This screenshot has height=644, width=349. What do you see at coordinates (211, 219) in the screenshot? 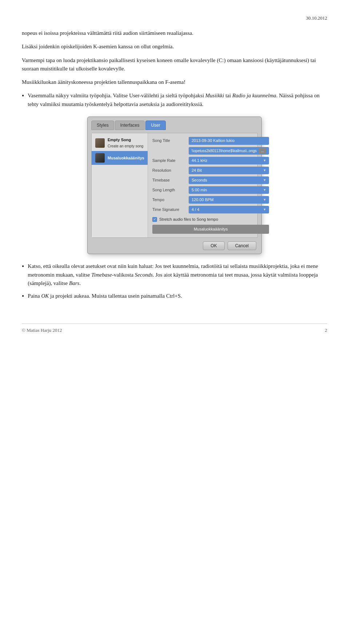
I see `checkbox-row-stretch: ✓ Stretch audio files to Song tempo` at bounding box center [211, 219].